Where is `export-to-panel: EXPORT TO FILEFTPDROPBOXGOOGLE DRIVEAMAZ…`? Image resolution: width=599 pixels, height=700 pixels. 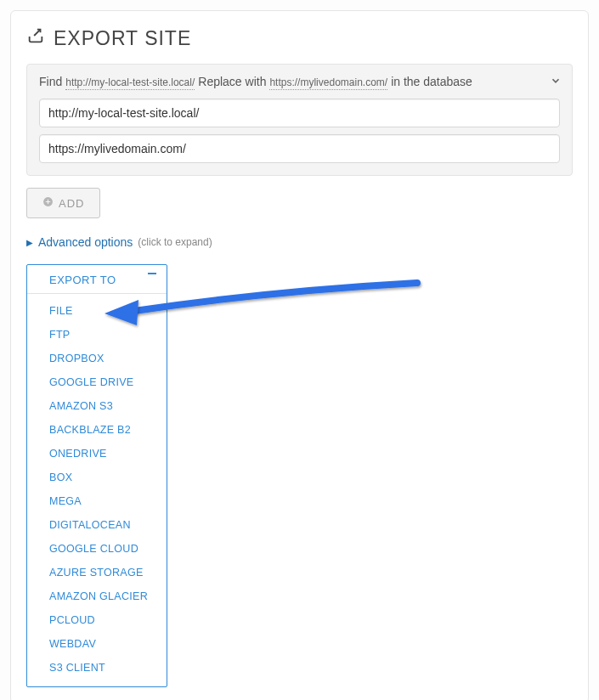 export-to-panel: EXPORT TO FILEFTPDROPBOXGOOGLE DRIVEAMAZ… is located at coordinates (97, 476).